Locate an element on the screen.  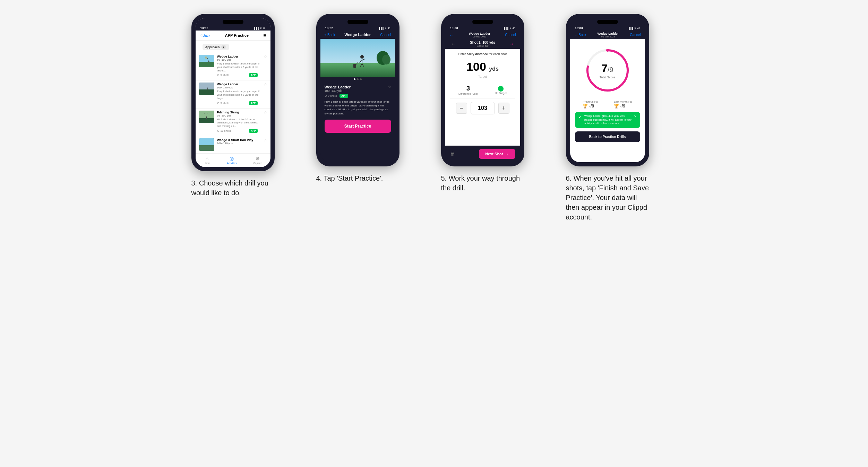
nav-activities: ◎ Activities is located at coordinates (232, 160).